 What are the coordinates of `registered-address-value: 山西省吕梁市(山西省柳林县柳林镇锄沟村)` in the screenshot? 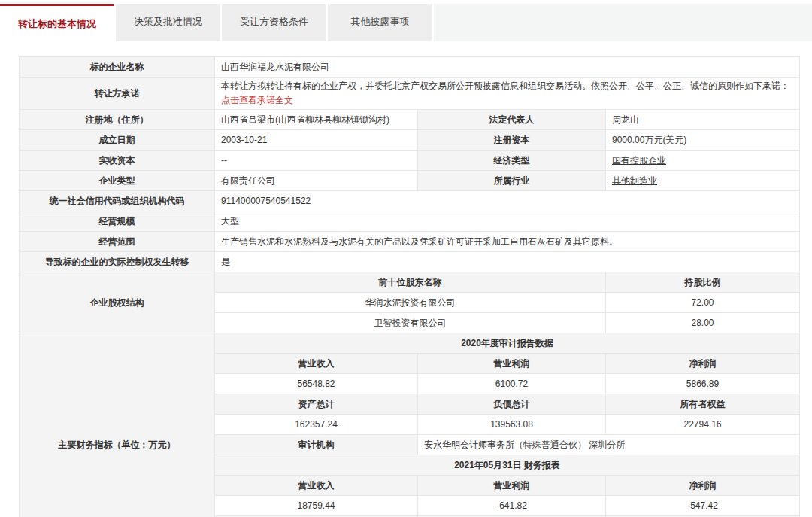 It's located at (317, 120).